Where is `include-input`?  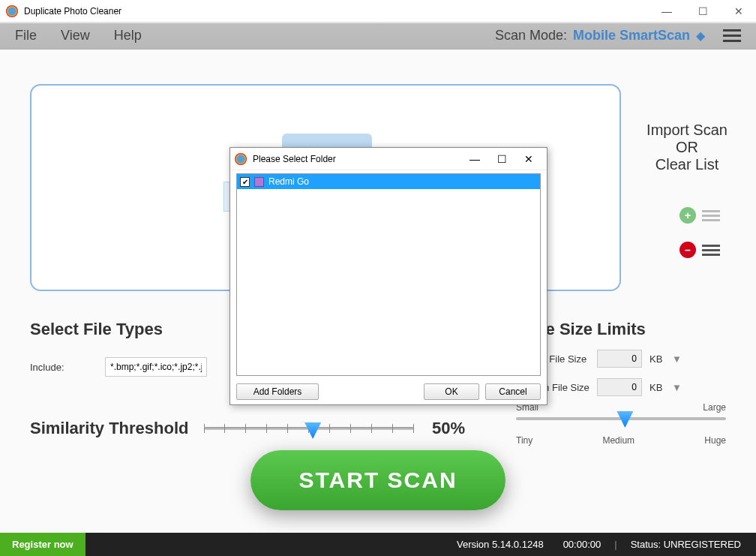
include-input is located at coordinates (156, 367).